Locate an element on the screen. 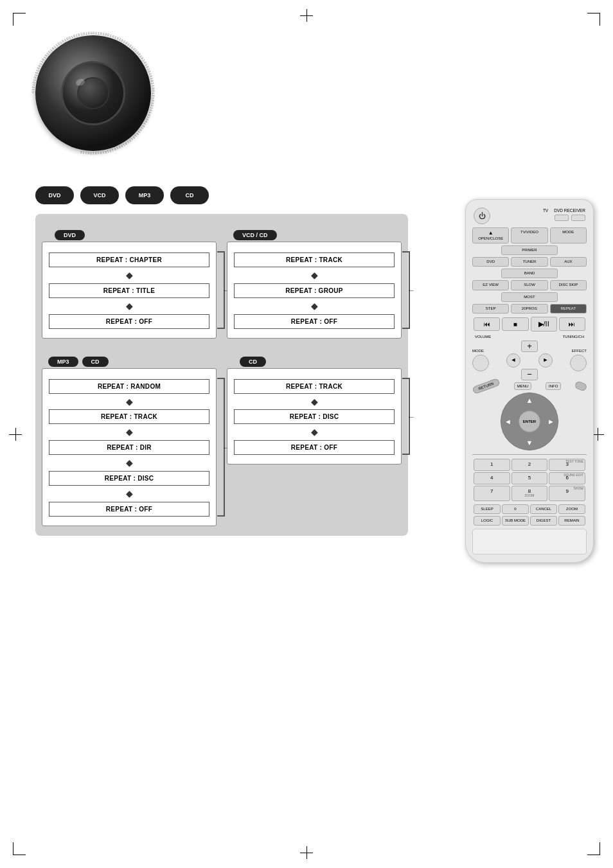 This screenshot has height=868, width=613. sleep-btn: SLEEP is located at coordinates (487, 509).